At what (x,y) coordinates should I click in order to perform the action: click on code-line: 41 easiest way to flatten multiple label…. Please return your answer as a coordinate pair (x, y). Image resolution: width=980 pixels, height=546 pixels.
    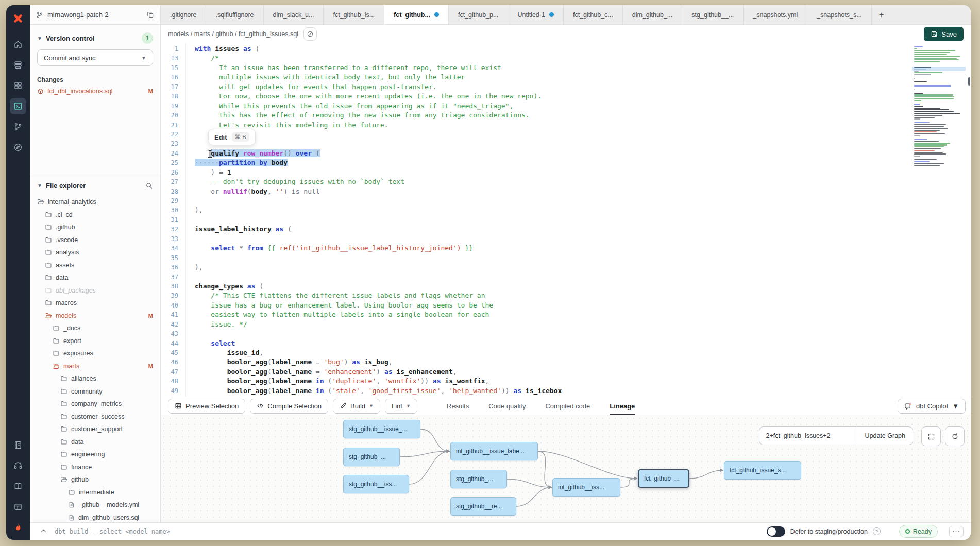
    Looking at the image, I should click on (535, 315).